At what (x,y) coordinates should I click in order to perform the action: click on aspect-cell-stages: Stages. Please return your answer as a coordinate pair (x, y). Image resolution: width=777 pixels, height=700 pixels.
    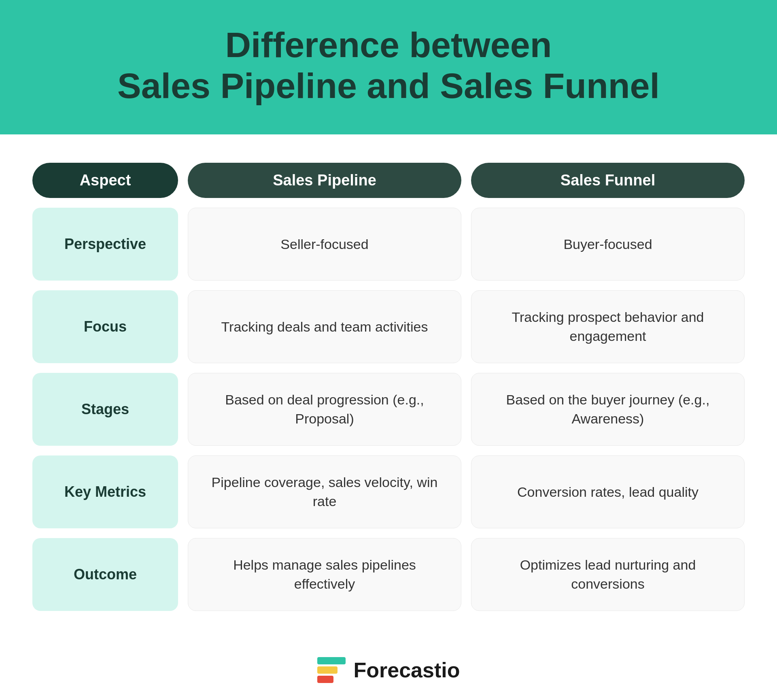
    Looking at the image, I should click on (105, 409).